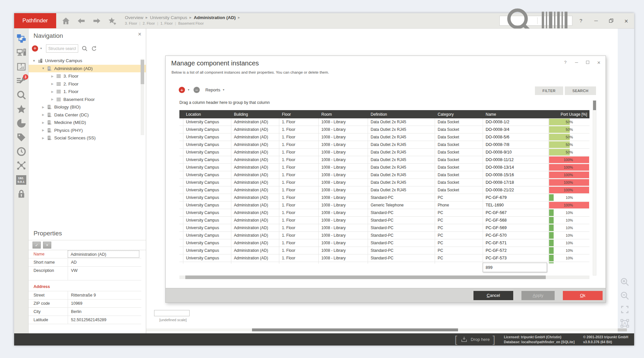 Image resolution: width=644 pixels, height=358 pixels. I want to click on minimize-icon: ─, so click(596, 21).